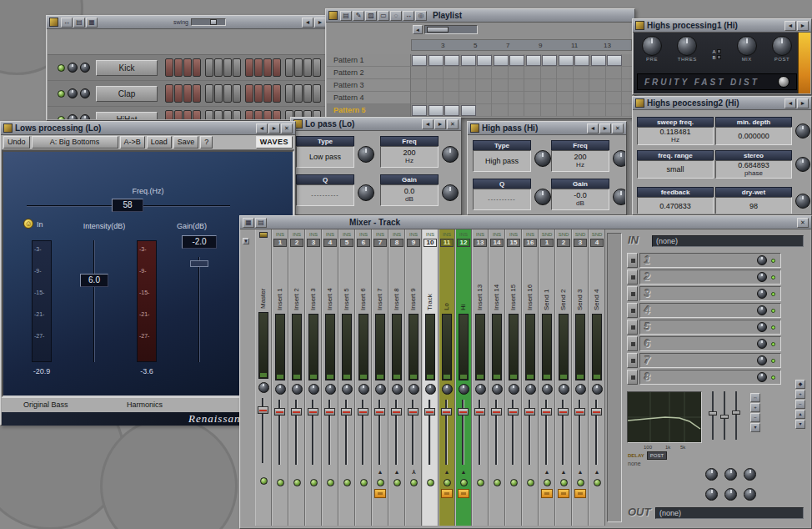  What do you see at coordinates (246, 241) in the screenshot?
I see `mixer-menu-button: ▼` at bounding box center [246, 241].